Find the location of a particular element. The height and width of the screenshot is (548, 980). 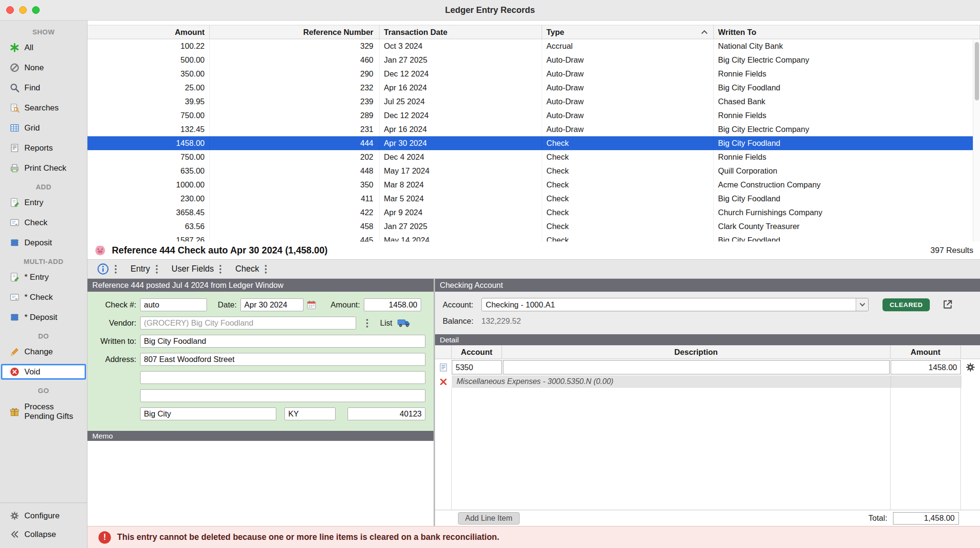

address-line1-field: 807 East Woodford Street is located at coordinates (283, 360).